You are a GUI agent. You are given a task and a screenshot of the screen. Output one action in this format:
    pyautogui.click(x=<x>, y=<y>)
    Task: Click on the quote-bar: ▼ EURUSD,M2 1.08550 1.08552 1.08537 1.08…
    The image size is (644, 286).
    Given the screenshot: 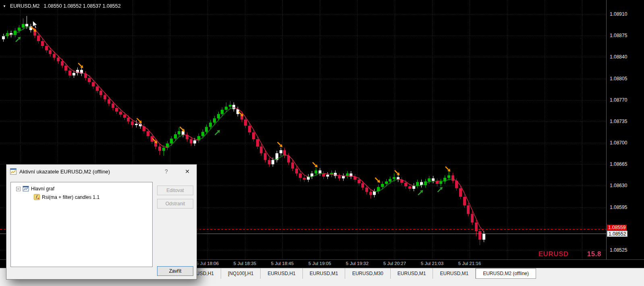 What is the action you would take?
    pyautogui.click(x=62, y=6)
    